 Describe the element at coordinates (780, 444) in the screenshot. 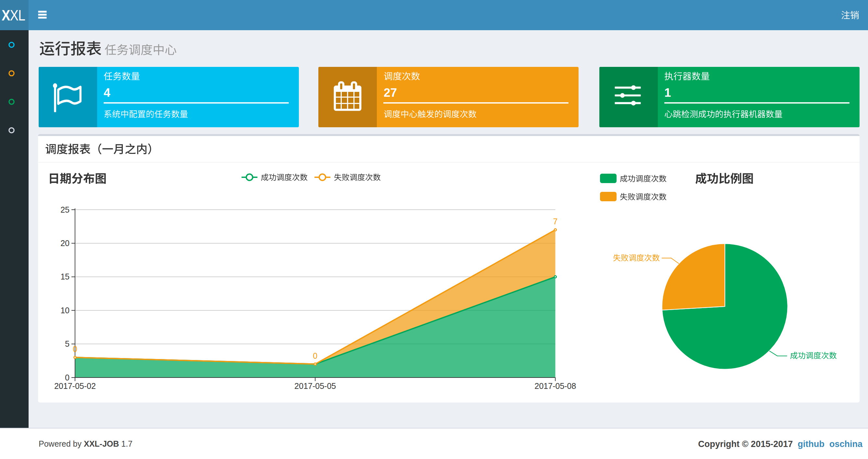

I see `svg-text:Copyright © 2015-2017 github: Copyright © 2015-2017 github oschina` at that location.